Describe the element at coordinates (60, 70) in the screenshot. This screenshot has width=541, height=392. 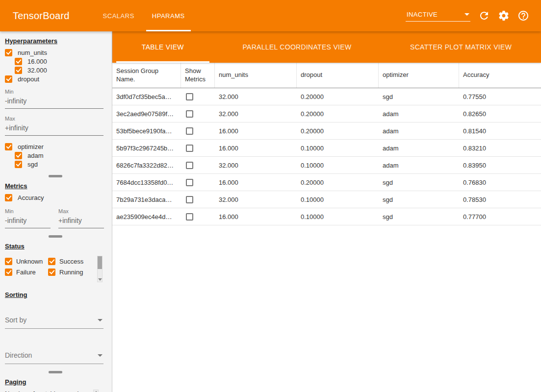
I see `checkbox-num-units-32: 32.000` at that location.